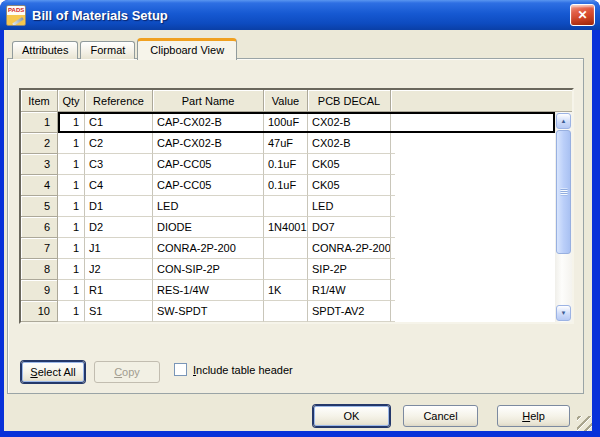 The width and height of the screenshot is (600, 437). I want to click on cell-part_name: DIODE, so click(208, 228).